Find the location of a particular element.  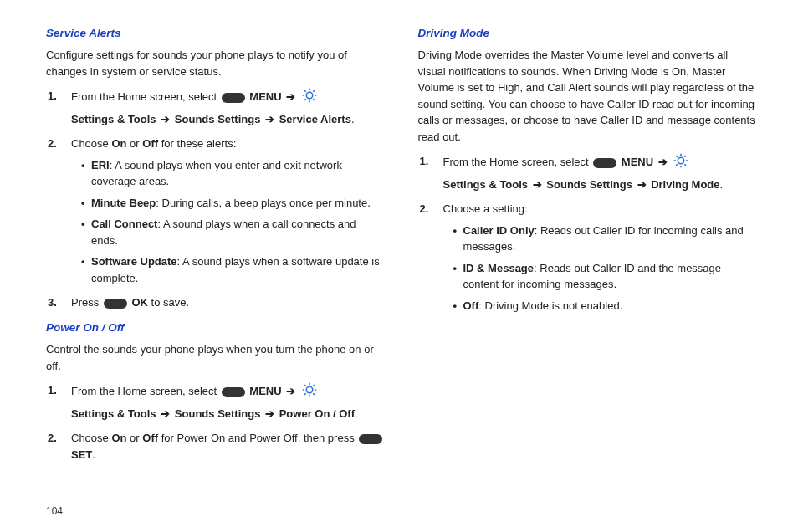

step-2: 2. Choose On or Off for these alerts: ER… is located at coordinates (224, 211).